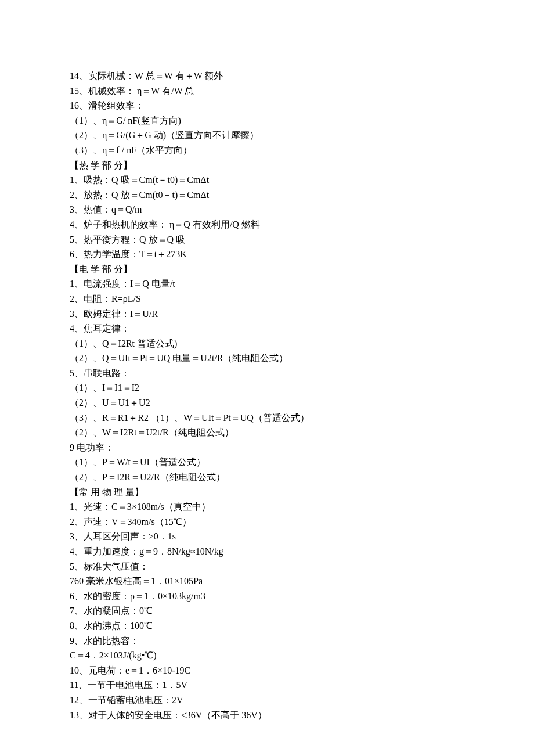 The width and height of the screenshot is (534, 756). I want to click on text-line: 12、一节铅蓄电池电压：2V, so click(267, 700).